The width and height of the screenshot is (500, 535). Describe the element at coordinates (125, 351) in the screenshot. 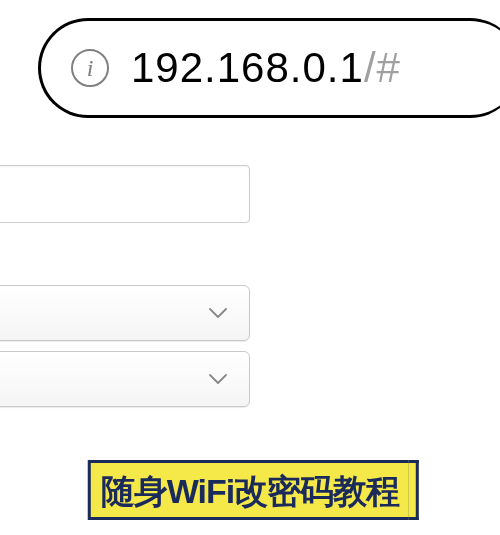

I see `dropdown-group` at that location.